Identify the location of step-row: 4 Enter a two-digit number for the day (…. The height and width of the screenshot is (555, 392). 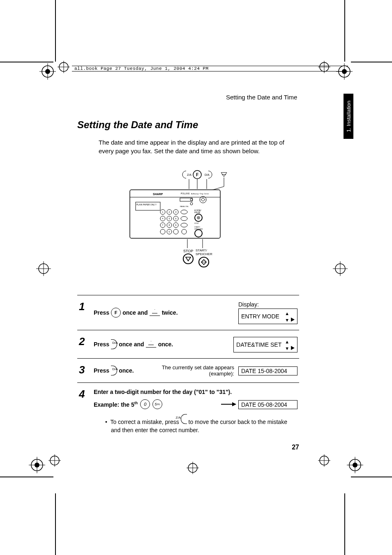
(188, 412).